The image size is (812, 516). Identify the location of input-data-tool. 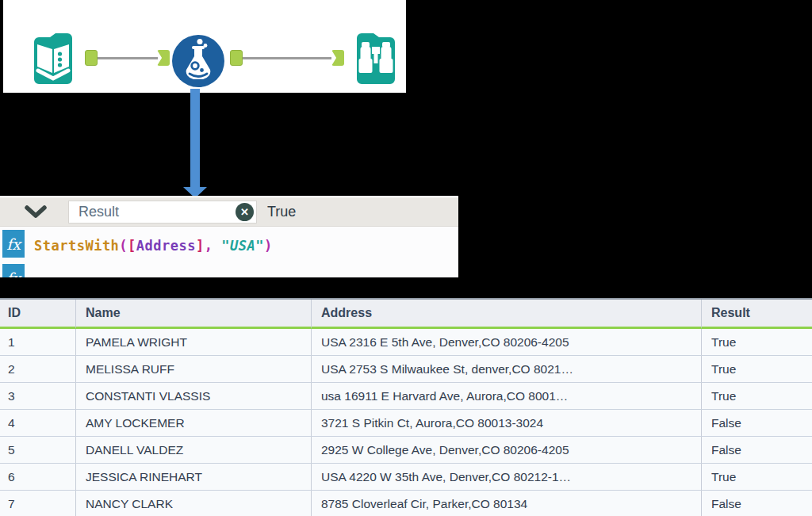
(53, 59).